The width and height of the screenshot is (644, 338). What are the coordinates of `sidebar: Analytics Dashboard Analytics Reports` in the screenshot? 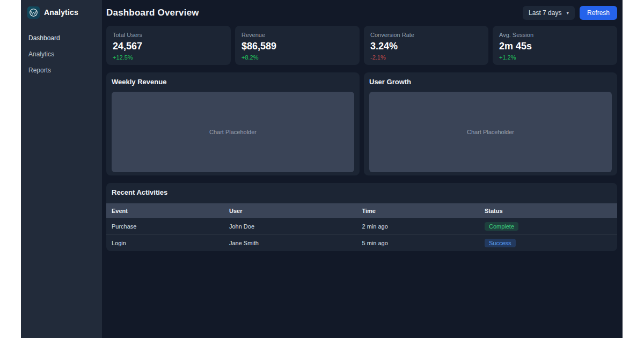 It's located at (61, 169).